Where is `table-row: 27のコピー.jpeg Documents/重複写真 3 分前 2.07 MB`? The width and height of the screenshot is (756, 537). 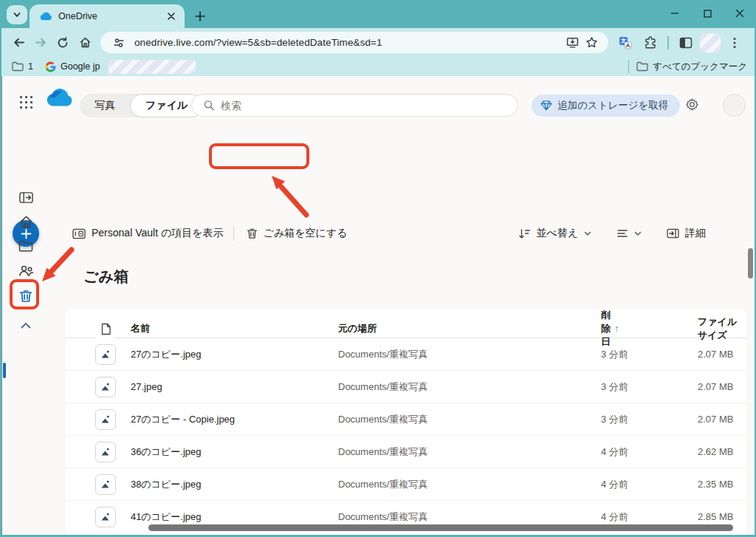 table-row: 27のコピー.jpeg Documents/重複写真 3 分前 2.07 MB is located at coordinates (406, 355).